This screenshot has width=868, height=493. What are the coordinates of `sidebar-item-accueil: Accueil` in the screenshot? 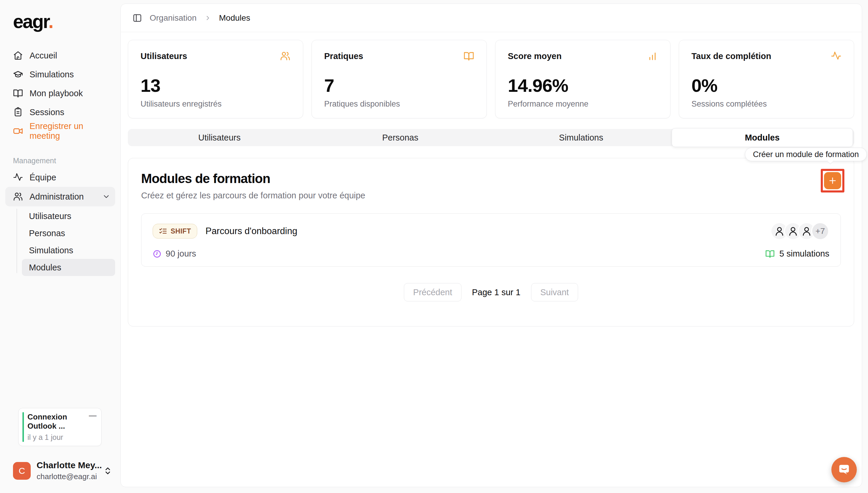 It's located at (60, 56).